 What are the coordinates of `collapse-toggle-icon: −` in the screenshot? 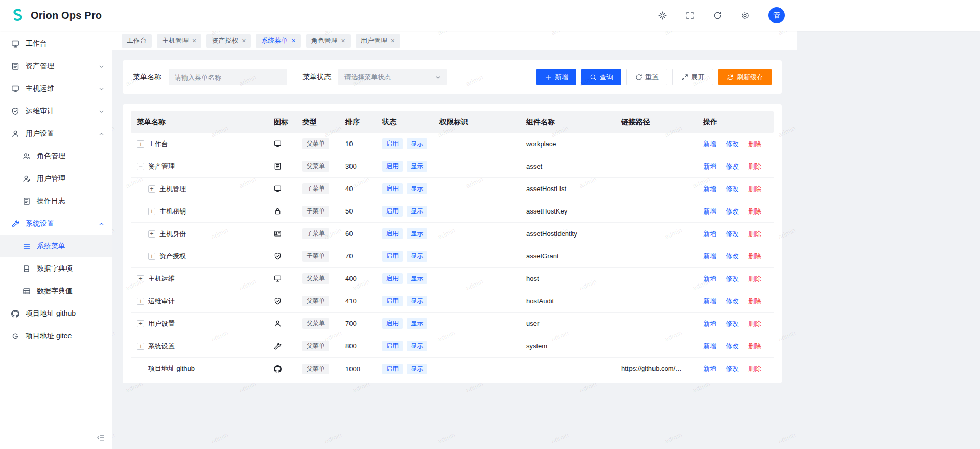 It's located at (141, 167).